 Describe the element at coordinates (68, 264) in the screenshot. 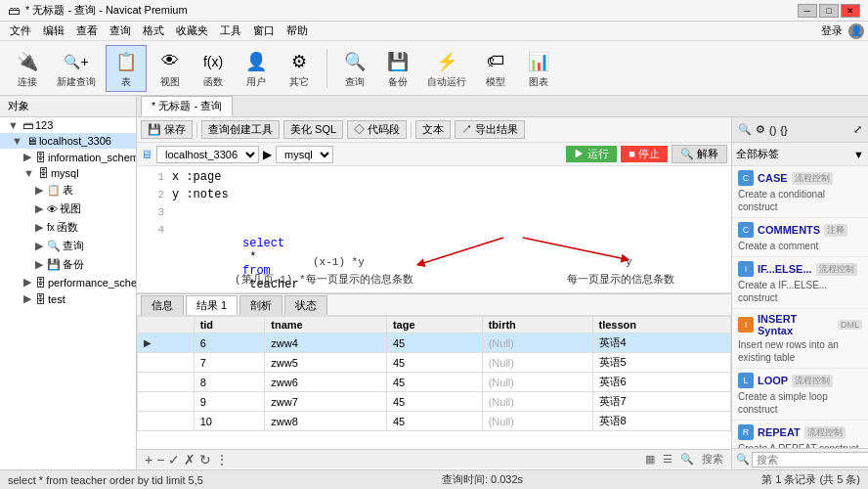

I see `tree-item-backup: ▶ 💾 备份` at that location.